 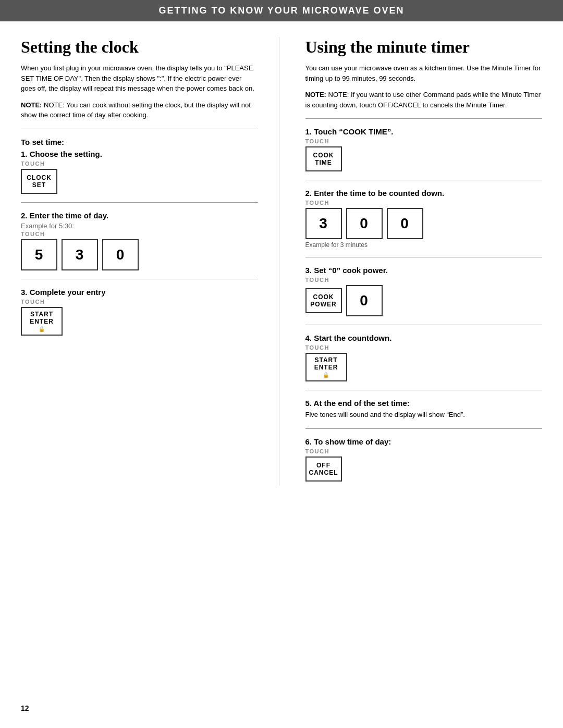 What do you see at coordinates (424, 73) in the screenshot?
I see `right-intro: You can use your microwave oven as a kit…` at bounding box center [424, 73].